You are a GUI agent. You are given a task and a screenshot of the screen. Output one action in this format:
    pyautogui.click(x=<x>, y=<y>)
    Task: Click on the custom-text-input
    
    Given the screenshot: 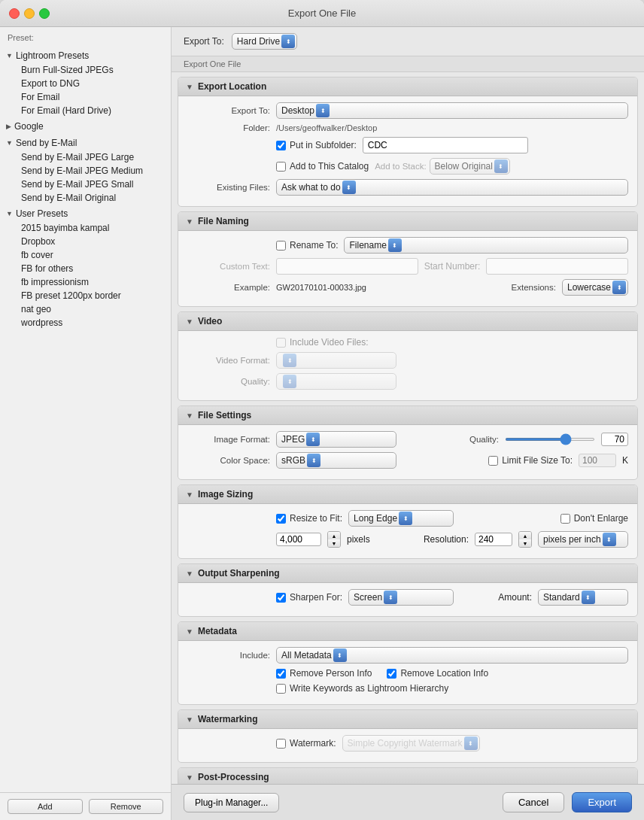 What is the action you would take?
    pyautogui.click(x=348, y=266)
    